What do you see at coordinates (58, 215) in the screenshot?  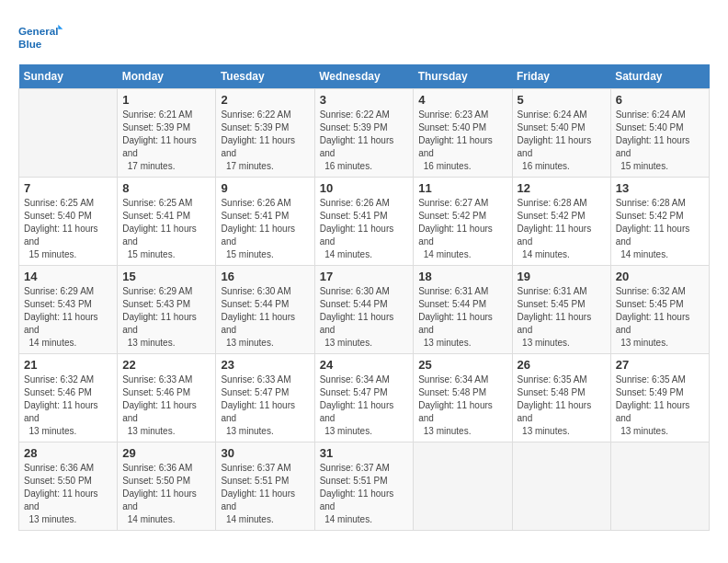 I see `sunset-label: Sunset: 5:40 PM` at bounding box center [58, 215].